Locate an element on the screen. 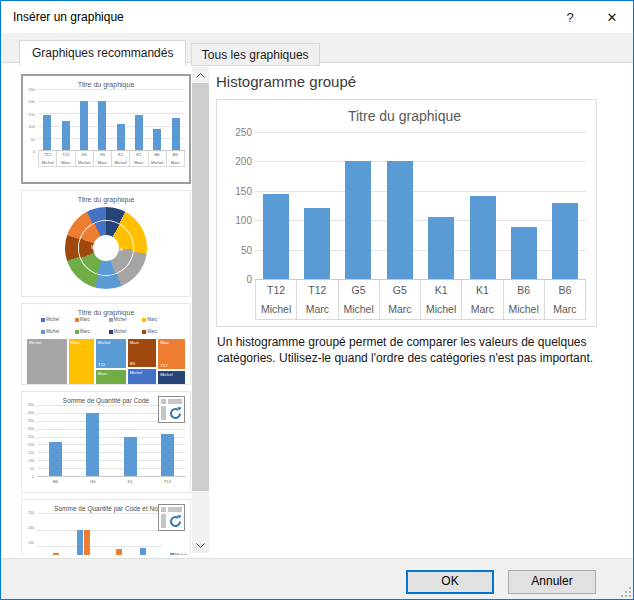  thumbnail-doughnut: Titre du graphique Michel Marc is located at coordinates (106, 244).